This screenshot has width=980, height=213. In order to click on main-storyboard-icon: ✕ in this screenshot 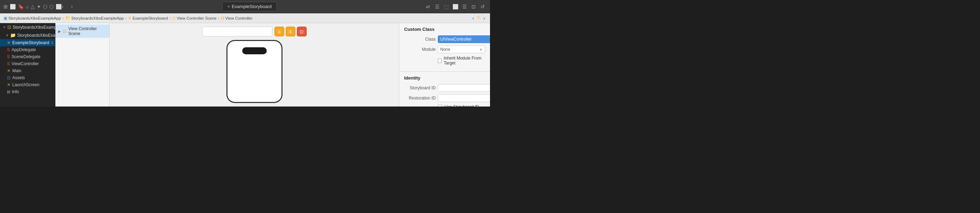, I will do `click(9, 71)`.